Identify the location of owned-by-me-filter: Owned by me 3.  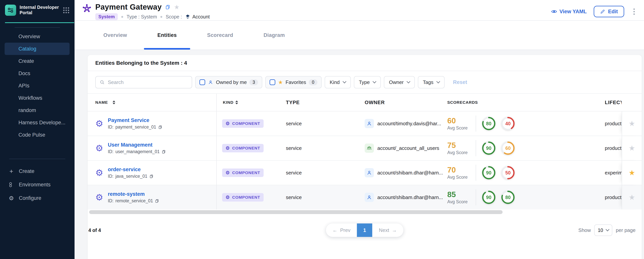
(229, 82).